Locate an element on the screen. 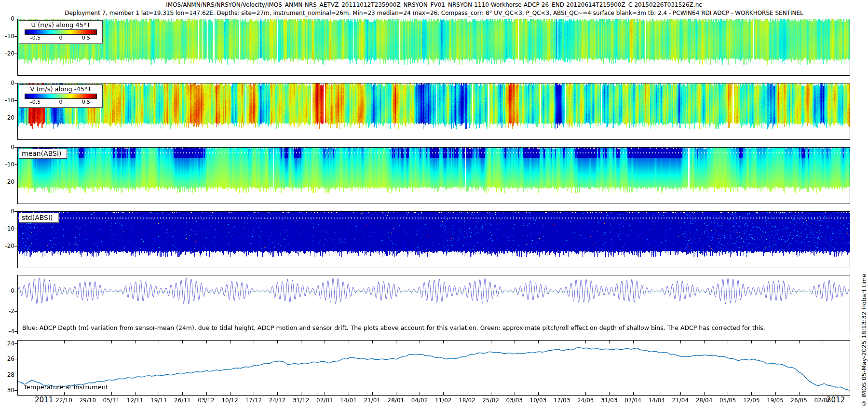 The width and height of the screenshot is (868, 410). v-cbar-tick-zero: 0 is located at coordinates (61, 102).